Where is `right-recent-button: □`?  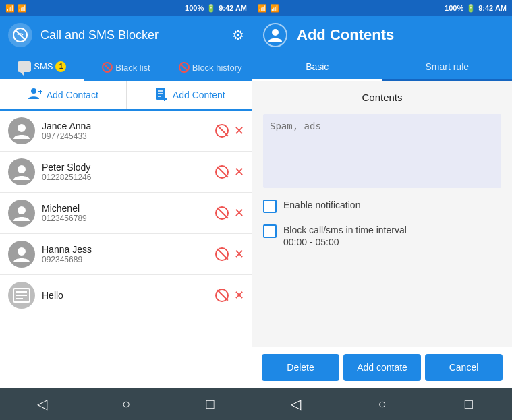
right-recent-button: □ is located at coordinates (469, 404).